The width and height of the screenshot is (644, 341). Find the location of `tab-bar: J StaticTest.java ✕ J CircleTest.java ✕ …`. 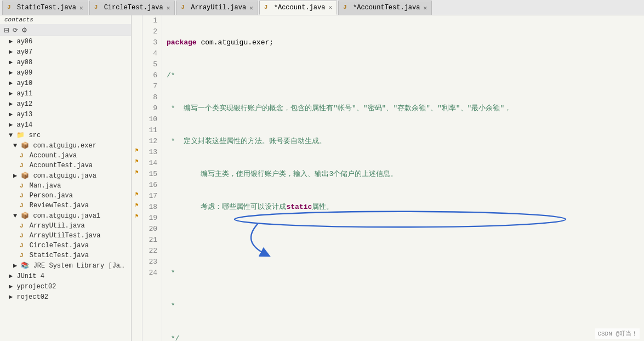

tab-bar: J StaticTest.java ✕ J CircleTest.java ✕ … is located at coordinates (322, 8).